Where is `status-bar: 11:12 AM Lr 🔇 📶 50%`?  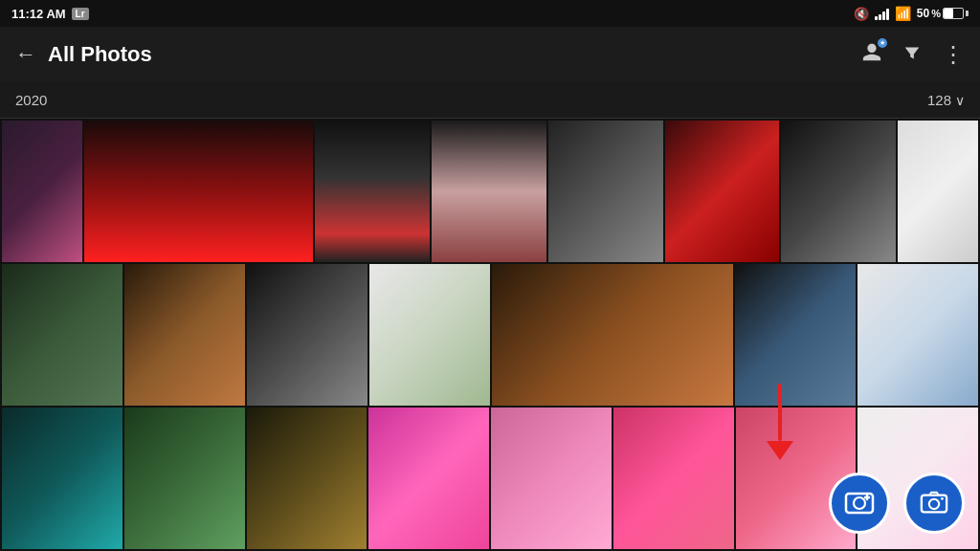 status-bar: 11:12 AM Lr 🔇 📶 50% is located at coordinates (490, 13).